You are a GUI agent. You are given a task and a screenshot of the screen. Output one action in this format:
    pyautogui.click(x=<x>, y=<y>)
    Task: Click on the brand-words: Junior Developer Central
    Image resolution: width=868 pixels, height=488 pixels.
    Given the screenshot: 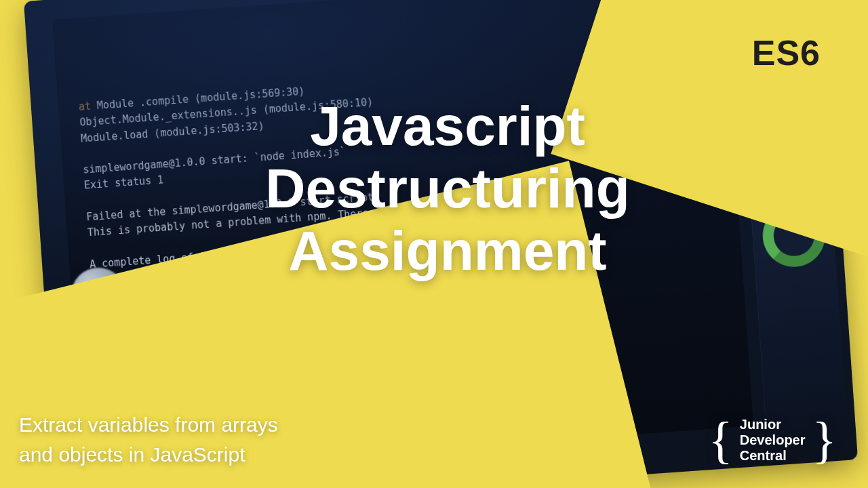 What is the action you would take?
    pyautogui.click(x=773, y=441)
    